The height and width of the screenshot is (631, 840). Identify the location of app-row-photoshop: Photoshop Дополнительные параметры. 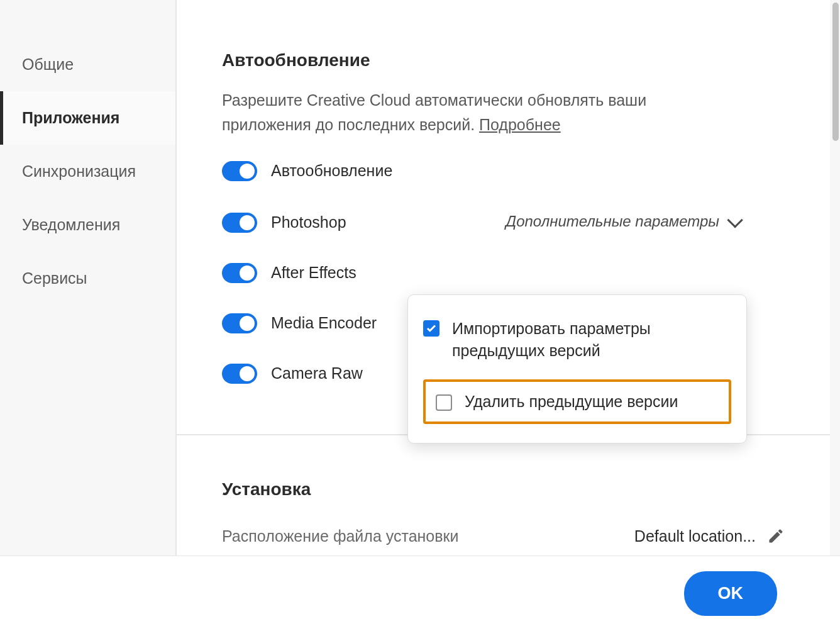
(503, 223).